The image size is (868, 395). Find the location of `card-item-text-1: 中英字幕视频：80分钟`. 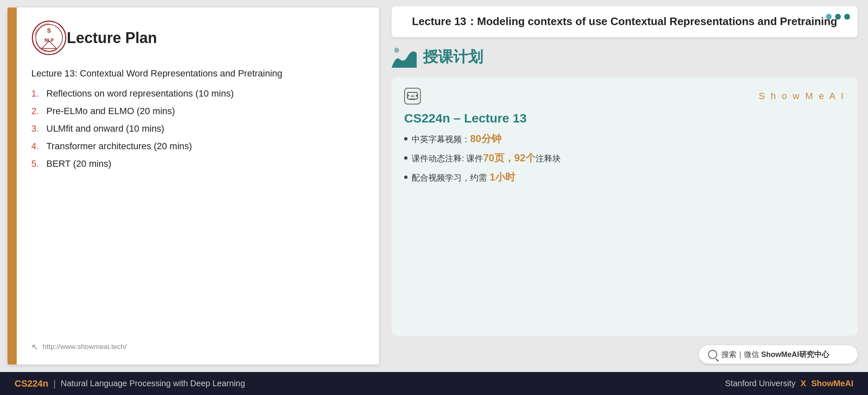

card-item-text-1: 中英字幕视频：80分钟 is located at coordinates (457, 139).